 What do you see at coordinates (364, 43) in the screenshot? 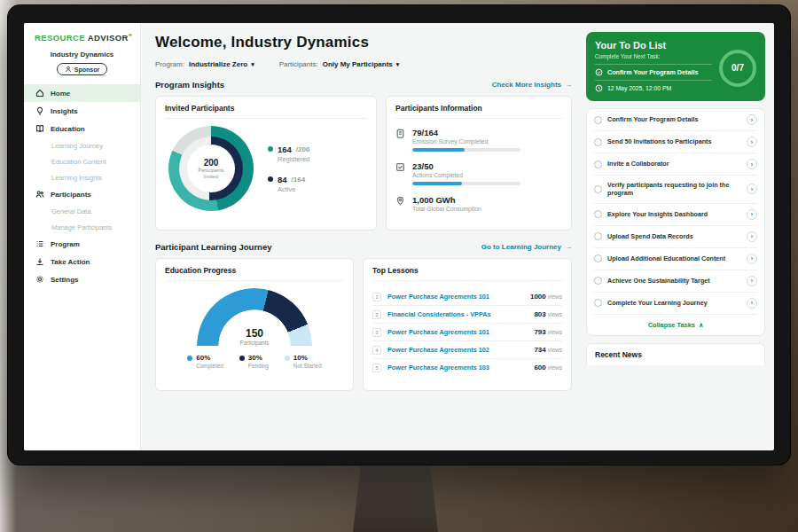
I see `page-title: Welcome, Industry Dynamics` at bounding box center [364, 43].